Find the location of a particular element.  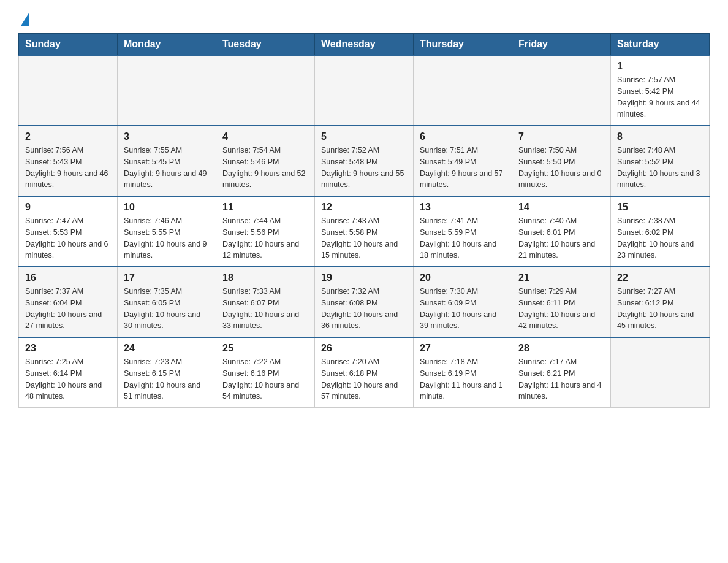

column-header-monday: Monday is located at coordinates (167, 45).